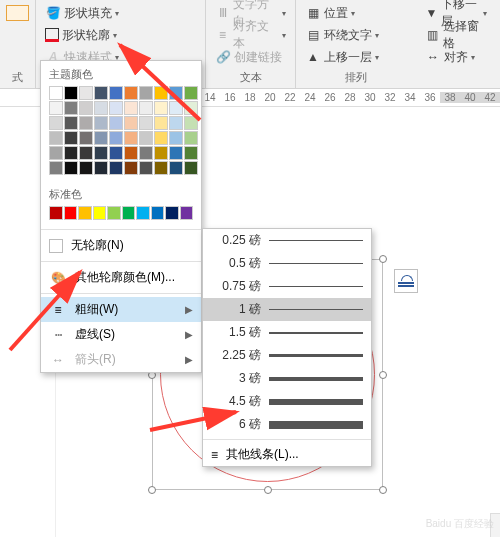 Image resolution: width=500 pixels, height=537 pixels. I want to click on layout-options-button, so click(406, 281).